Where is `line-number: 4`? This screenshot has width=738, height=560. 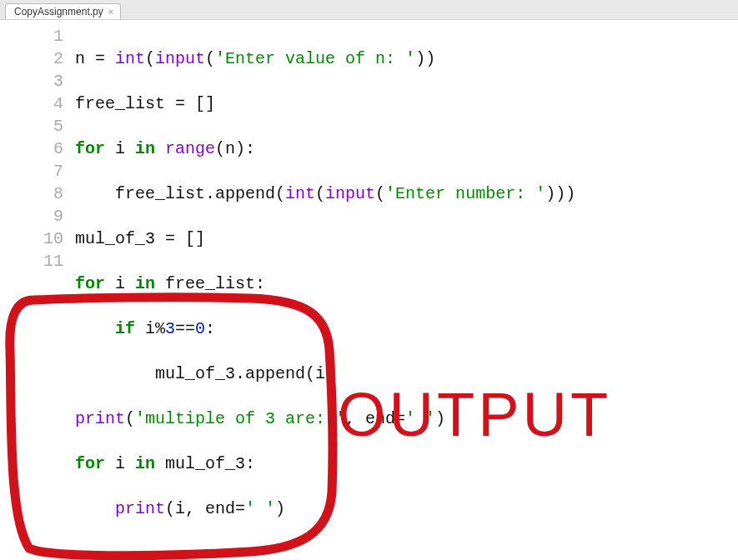 line-number: 4 is located at coordinates (32, 103).